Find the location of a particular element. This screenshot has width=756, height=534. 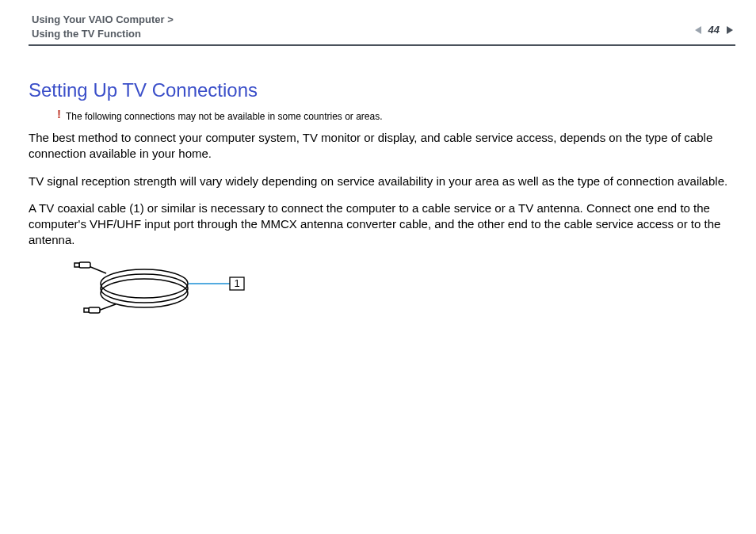

breadcrumb-line-1: Using Your VAIO Computer > is located at coordinates (103, 20).